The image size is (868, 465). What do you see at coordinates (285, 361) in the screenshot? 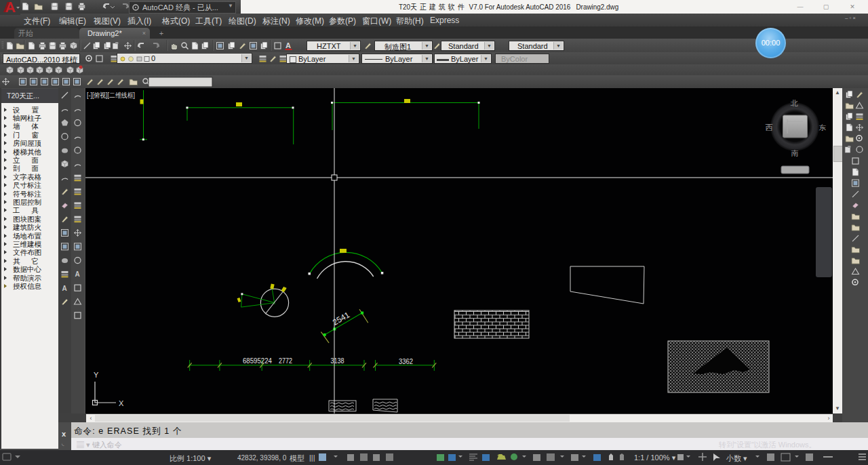
I see `svg-text: 2772` at bounding box center [285, 361].